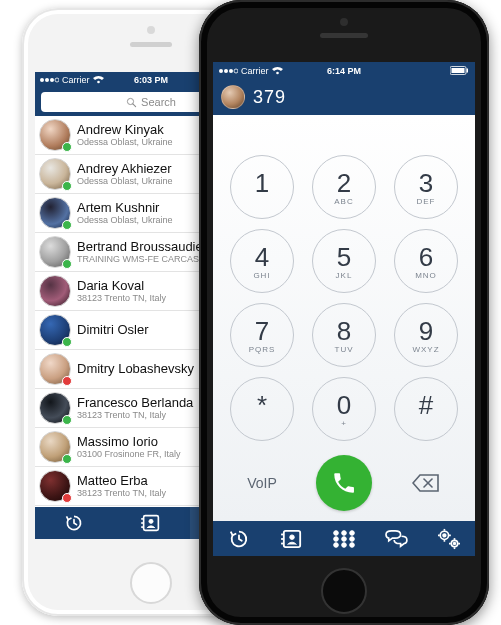 This screenshot has height=625, width=501. Describe the element at coordinates (344, 275) in the screenshot. I see `key-letters: JKL` at that location.